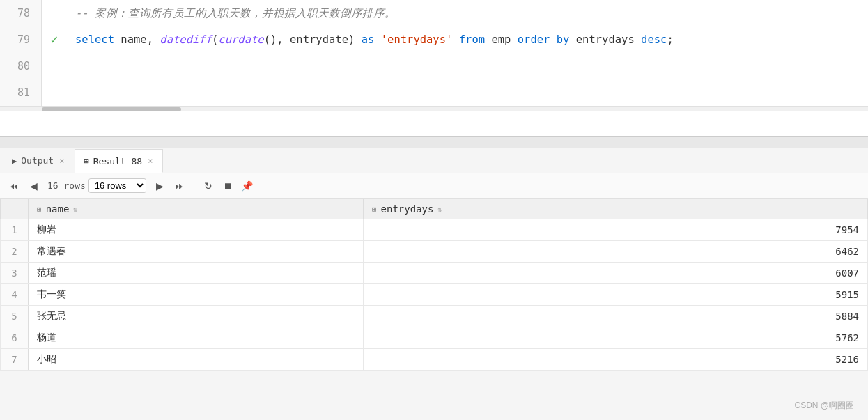 The width and height of the screenshot is (868, 420). What do you see at coordinates (235, 13) in the screenshot?
I see `comment-text: -- 案例：查询所有员工的入职天数，并根据入职天数倒序排序。` at bounding box center [235, 13].